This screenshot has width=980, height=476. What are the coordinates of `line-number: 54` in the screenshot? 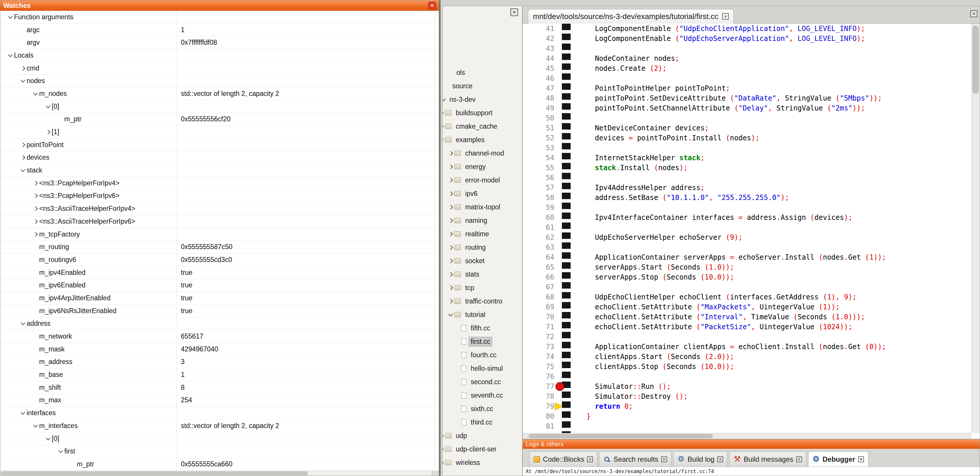 It's located at (542, 158).